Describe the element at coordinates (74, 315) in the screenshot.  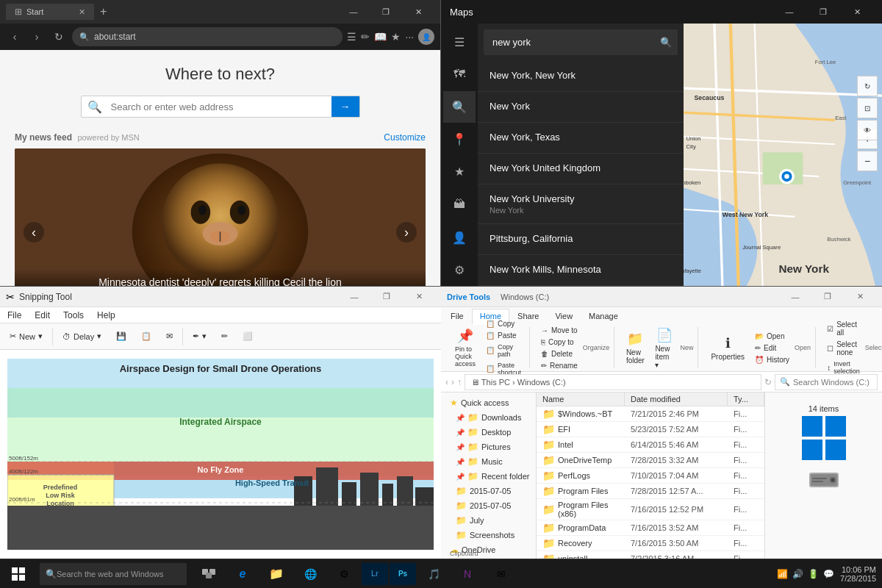
I see `snipping-tools-menu: Tools` at that location.